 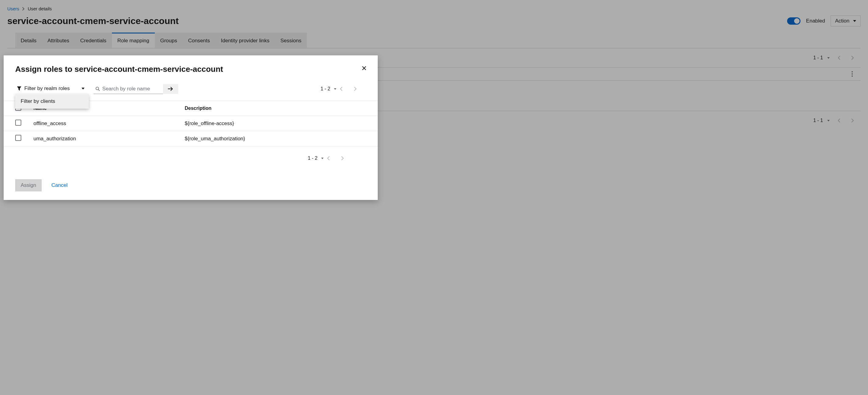 I want to click on modal-footer: Assign Cancel, so click(x=191, y=176).